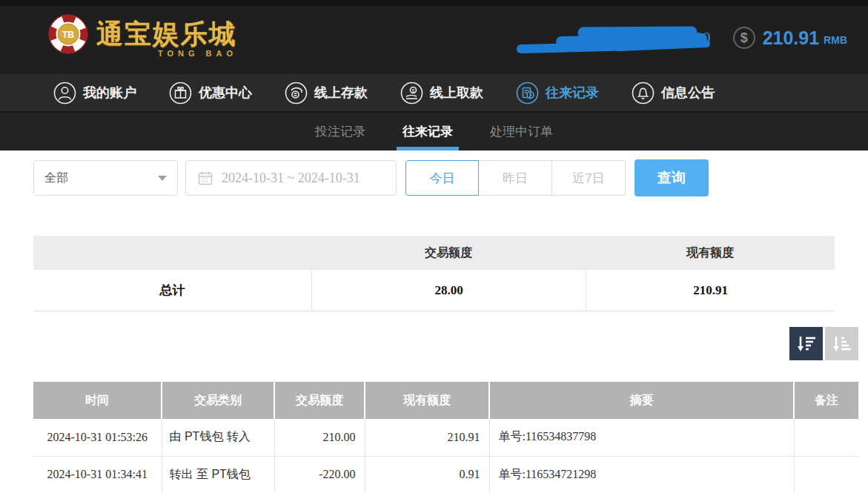  Describe the element at coordinates (65, 93) in the screenshot. I see `user-icon` at that location.